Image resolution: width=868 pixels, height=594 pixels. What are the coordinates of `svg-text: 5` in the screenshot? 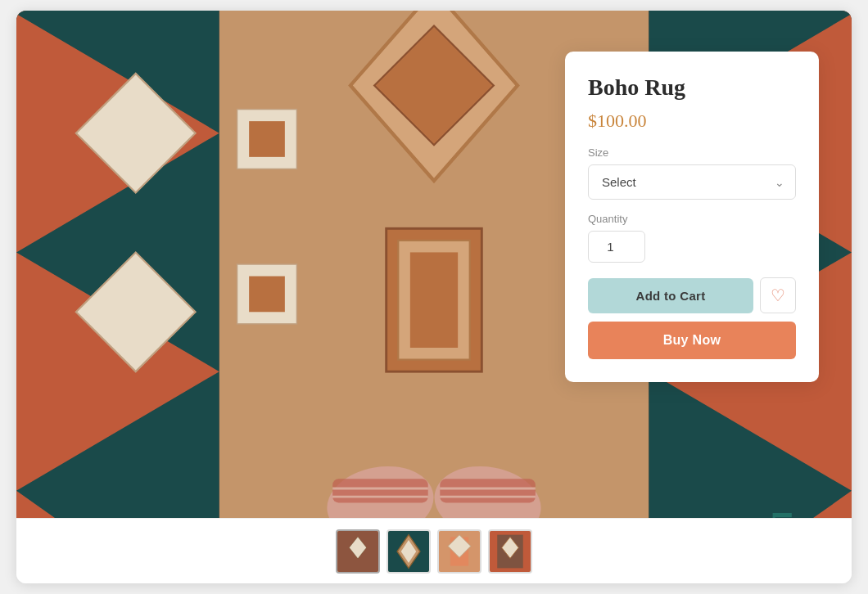 It's located at (783, 509).